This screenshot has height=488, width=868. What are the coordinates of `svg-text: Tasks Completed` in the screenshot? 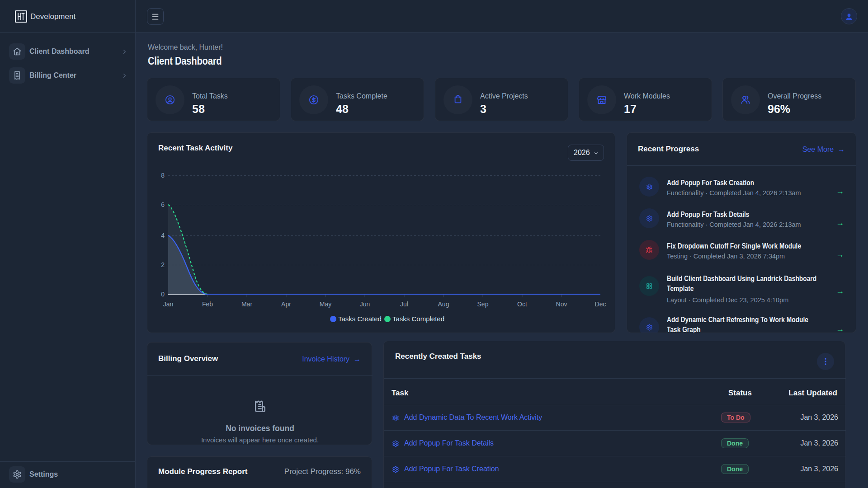 It's located at (419, 319).